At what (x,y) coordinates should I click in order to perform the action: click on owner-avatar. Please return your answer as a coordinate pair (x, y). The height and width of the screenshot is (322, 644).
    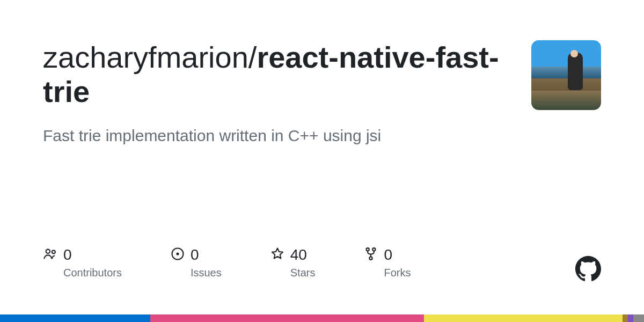
    Looking at the image, I should click on (566, 75).